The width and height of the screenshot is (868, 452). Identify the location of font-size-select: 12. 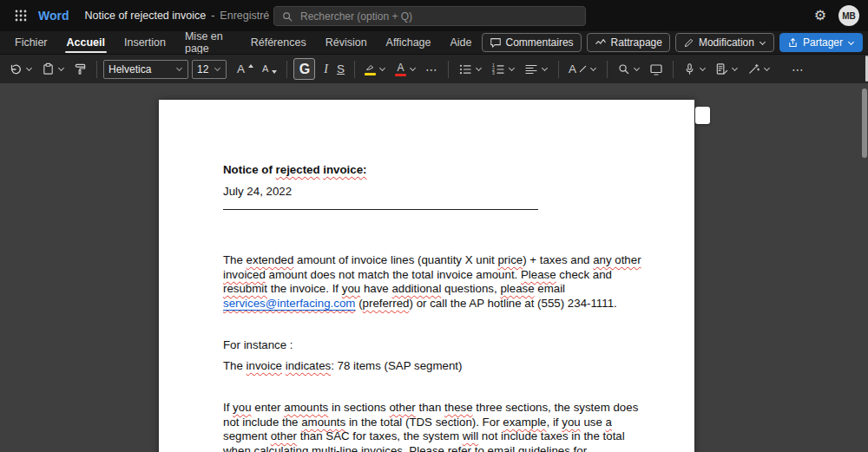
(209, 69).